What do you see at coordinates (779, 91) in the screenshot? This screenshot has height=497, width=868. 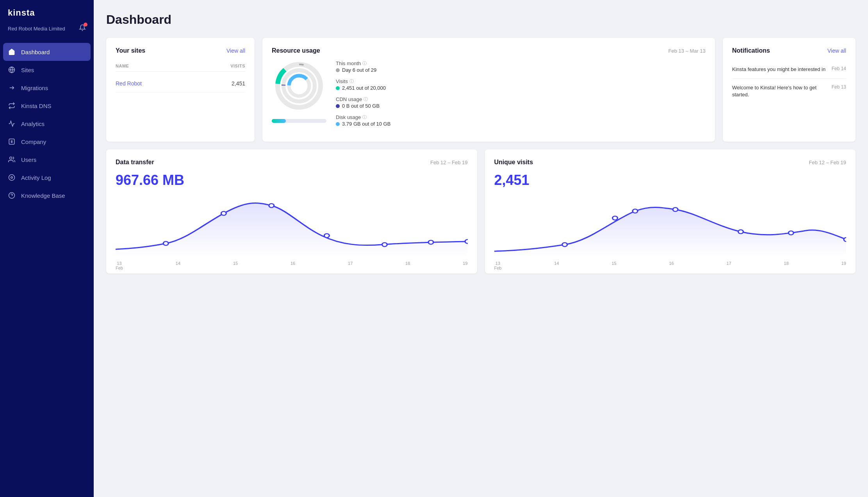 I see `notification-text-1: Welcome to Kinsta! Here's how to get sta…` at bounding box center [779, 91].